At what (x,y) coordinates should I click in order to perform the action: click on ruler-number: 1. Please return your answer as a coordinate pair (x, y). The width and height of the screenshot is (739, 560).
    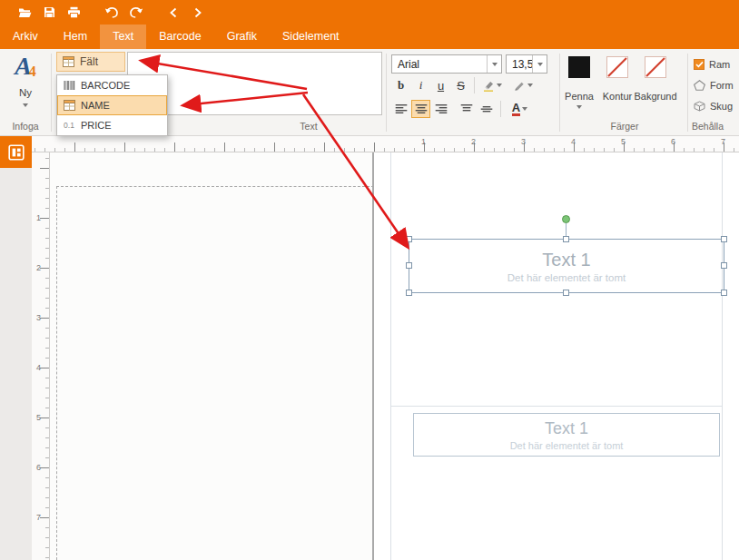
    Looking at the image, I should click on (423, 142).